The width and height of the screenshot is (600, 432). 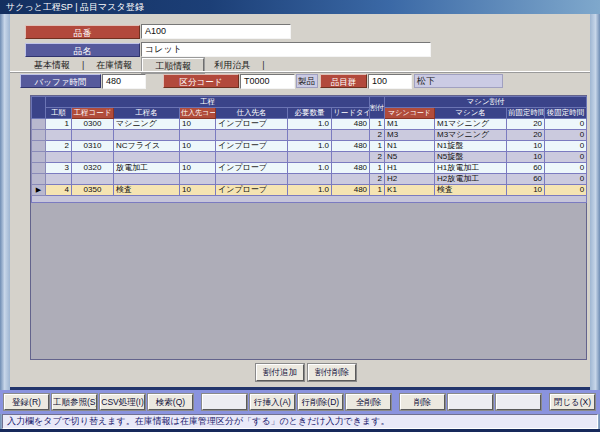 I want to click on col-hitsuyo: 必要数量, so click(x=310, y=114).